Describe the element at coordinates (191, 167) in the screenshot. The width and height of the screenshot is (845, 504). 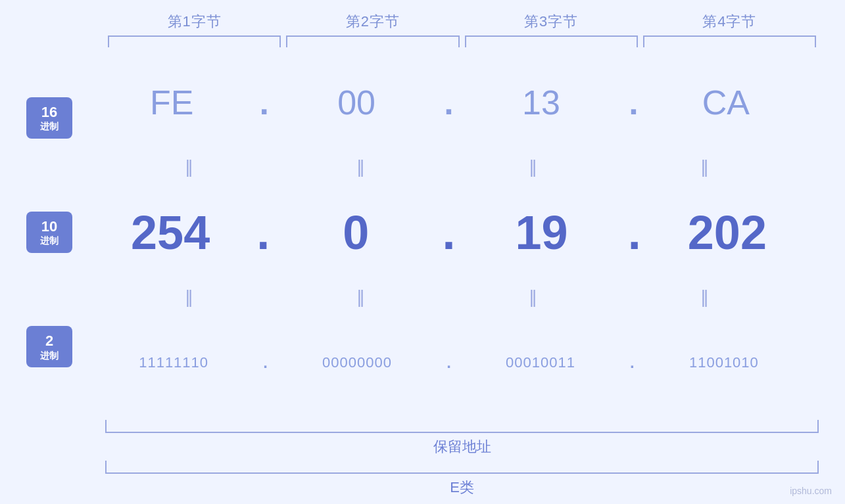
I see `eq1: ‖` at that location.